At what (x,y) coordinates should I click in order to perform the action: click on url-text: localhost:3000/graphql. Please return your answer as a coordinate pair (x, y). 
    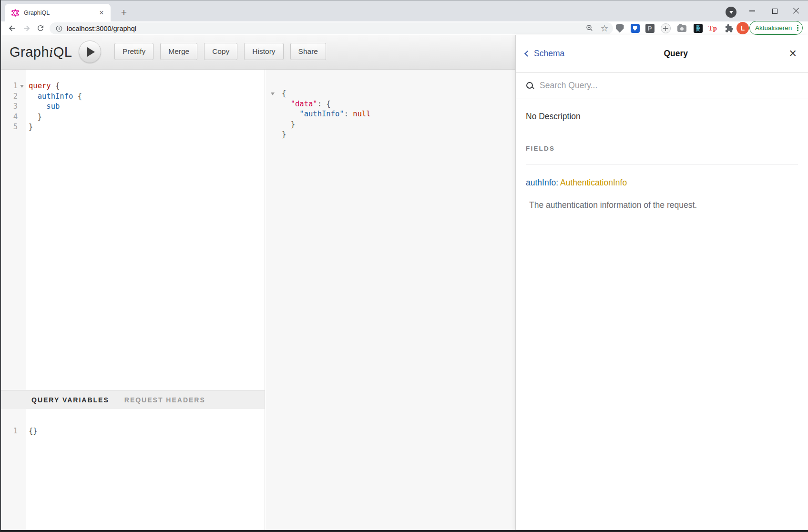
    Looking at the image, I should click on (102, 29).